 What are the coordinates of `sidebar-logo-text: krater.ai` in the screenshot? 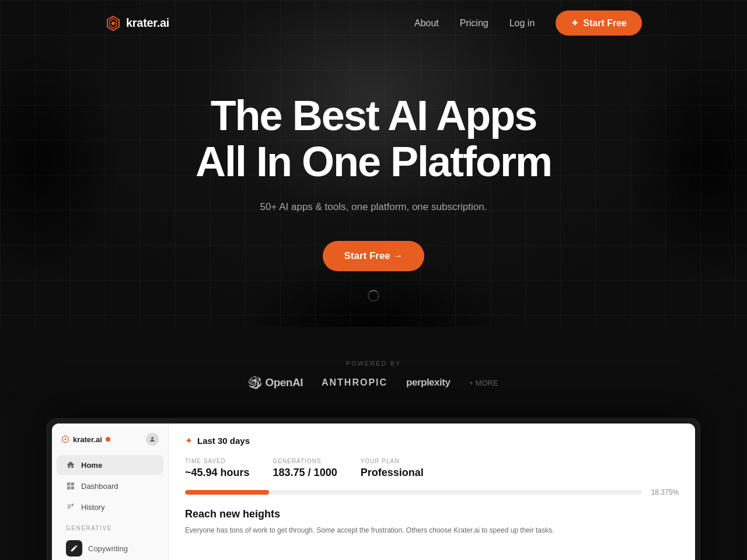 It's located at (88, 440).